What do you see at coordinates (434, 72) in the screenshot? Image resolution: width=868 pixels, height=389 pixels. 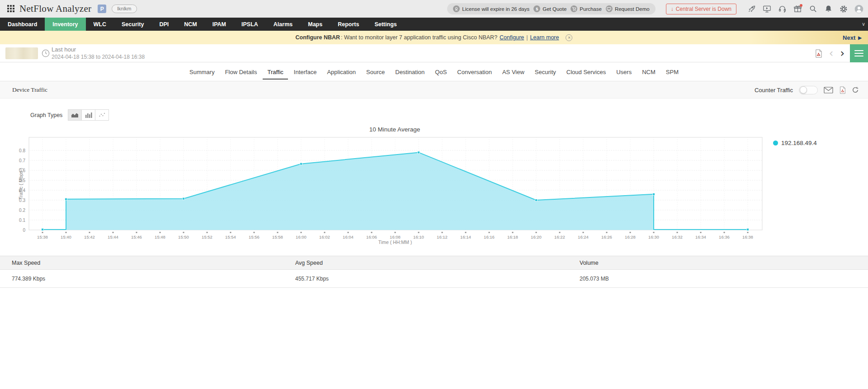 I see `view-tabs: SummaryFlow DetailsTrafficInterfaceAppli…` at bounding box center [434, 72].